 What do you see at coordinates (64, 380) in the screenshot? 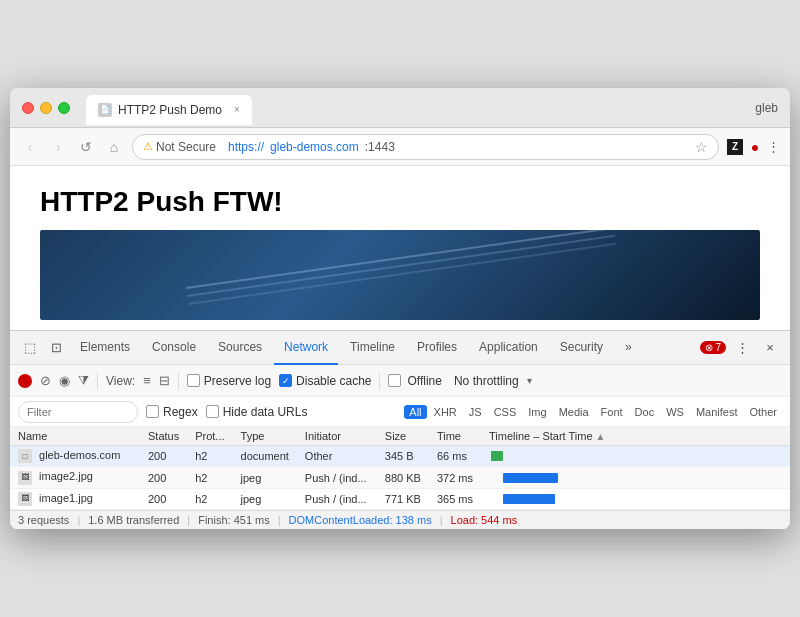
I see `camera-button: ◉` at bounding box center [64, 380].